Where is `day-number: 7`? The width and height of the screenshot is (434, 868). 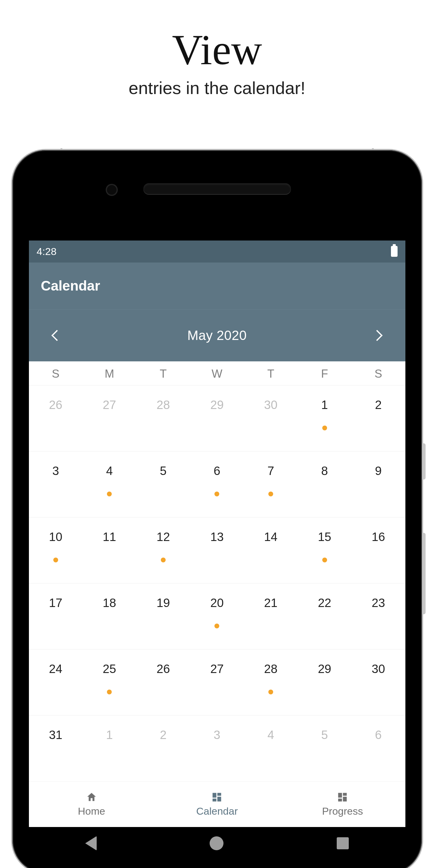 day-number: 7 is located at coordinates (271, 471).